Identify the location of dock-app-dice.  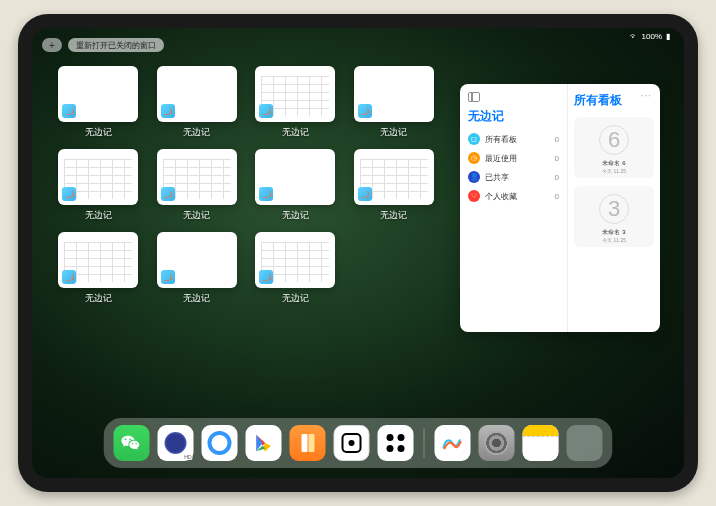
(352, 443).